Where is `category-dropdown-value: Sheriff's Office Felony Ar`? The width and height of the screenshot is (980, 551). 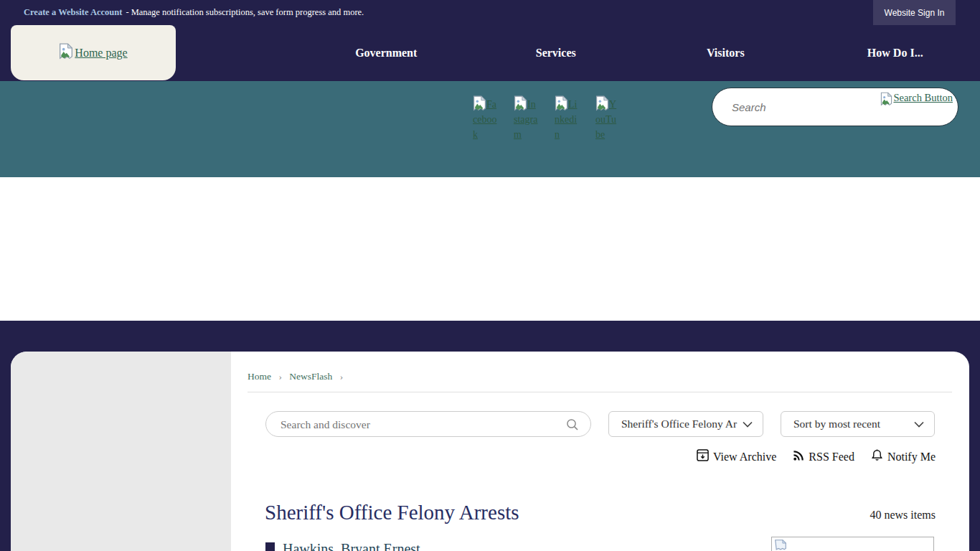 category-dropdown-value: Sheriff's Office Felony Ar is located at coordinates (679, 424).